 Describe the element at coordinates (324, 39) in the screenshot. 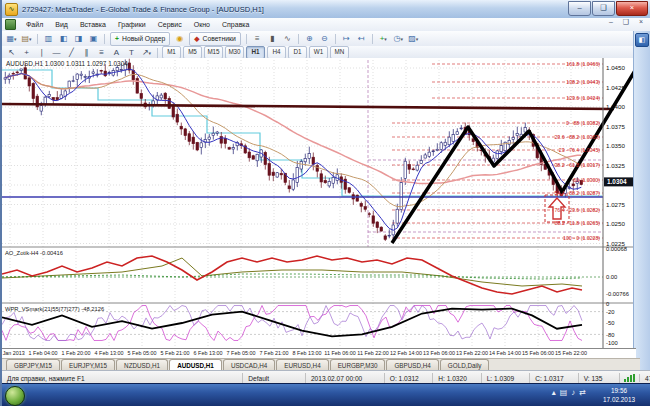

I see `zoom-out-icon: ⊖` at that location.